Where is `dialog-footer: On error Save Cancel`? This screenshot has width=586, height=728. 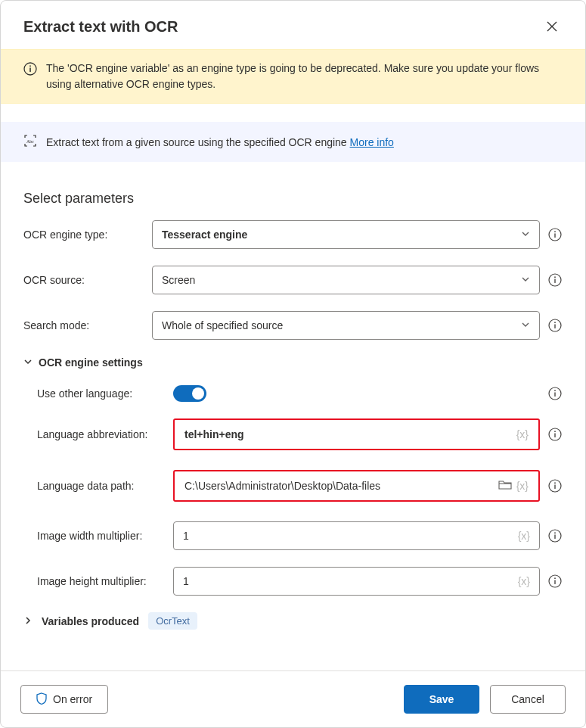 dialog-footer: On error Save Cancel is located at coordinates (293, 699).